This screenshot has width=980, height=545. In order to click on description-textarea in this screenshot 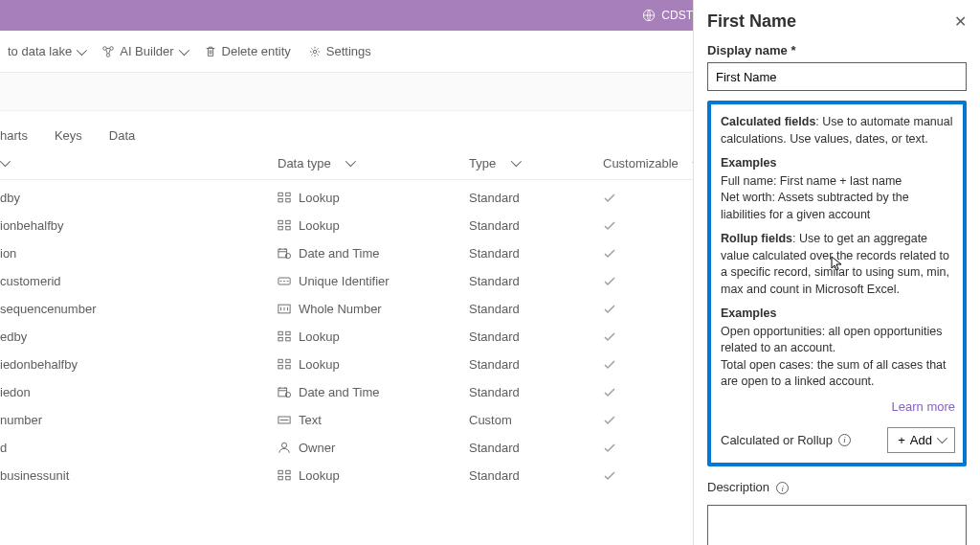, I will do `click(836, 525)`.